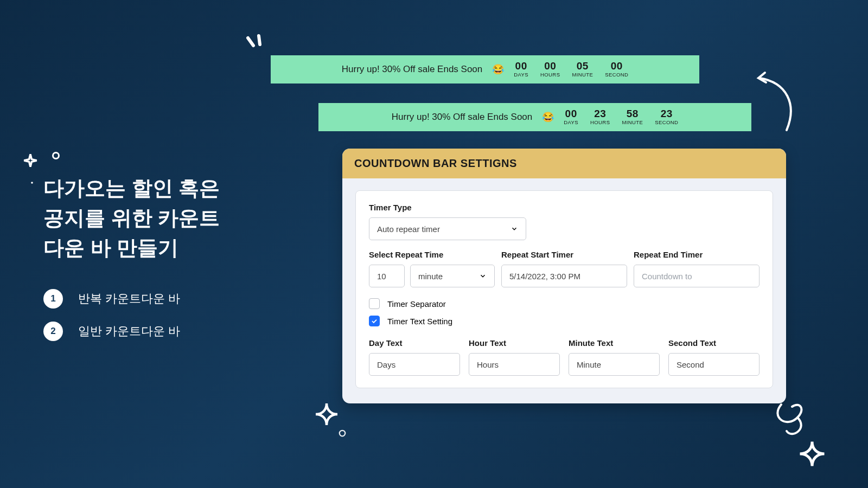 This screenshot has width=868, height=488. I want to click on timer-type-label: Timer Type, so click(564, 207).